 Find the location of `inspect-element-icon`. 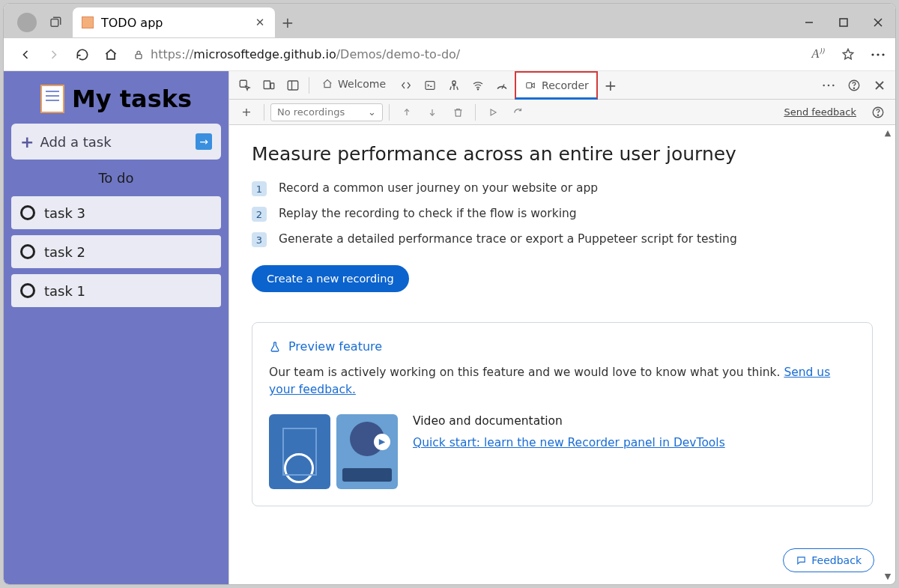

inspect-element-icon is located at coordinates (245, 85).